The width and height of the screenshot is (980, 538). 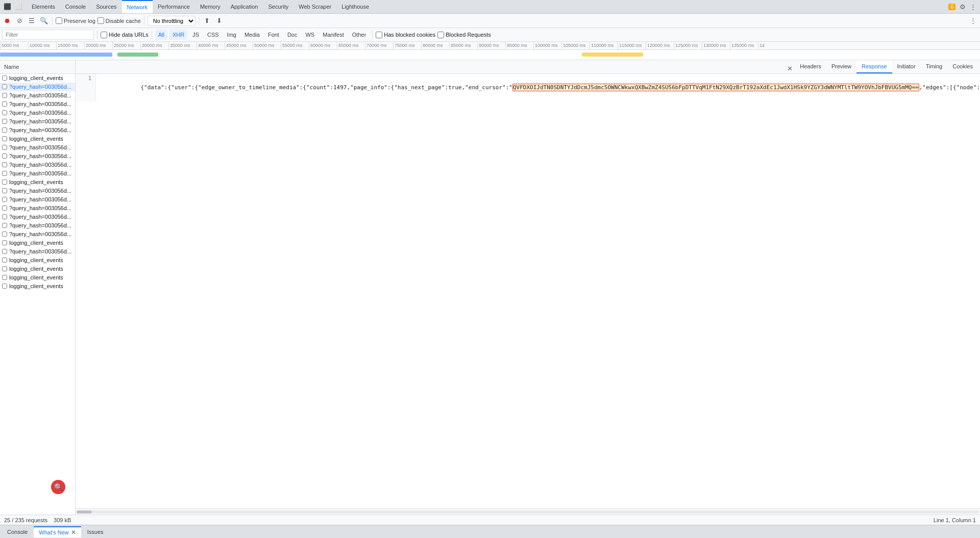 What do you see at coordinates (841, 67) in the screenshot?
I see `detail-tab-preview: Preview` at bounding box center [841, 67].